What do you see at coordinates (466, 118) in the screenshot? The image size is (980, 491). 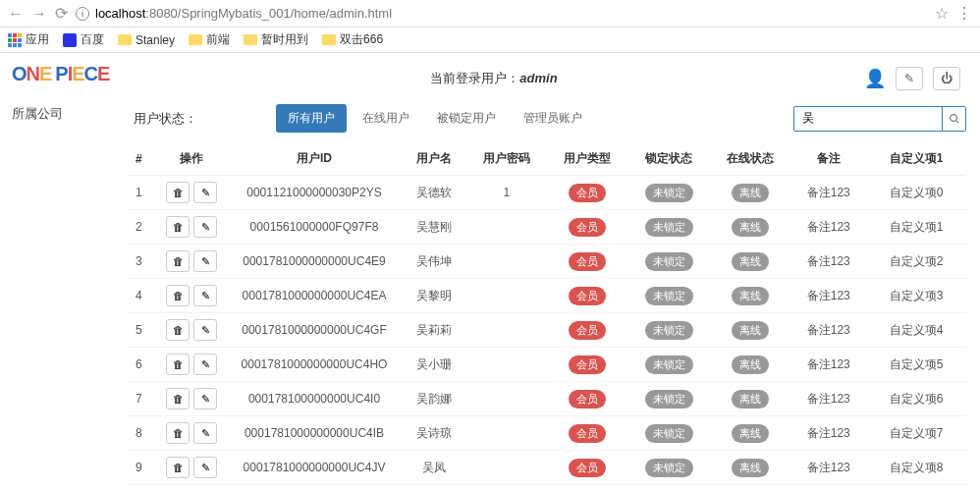 I see `tab-locked-users: 被锁定用户` at bounding box center [466, 118].